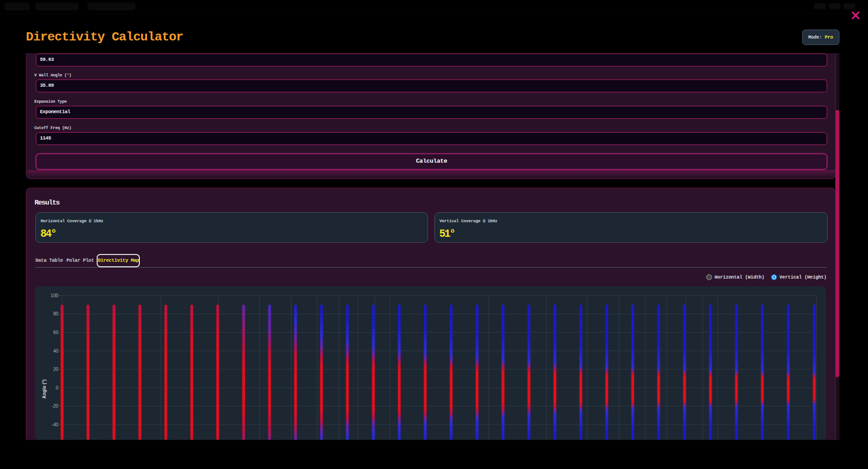  I want to click on svg-text: 0, so click(57, 388).